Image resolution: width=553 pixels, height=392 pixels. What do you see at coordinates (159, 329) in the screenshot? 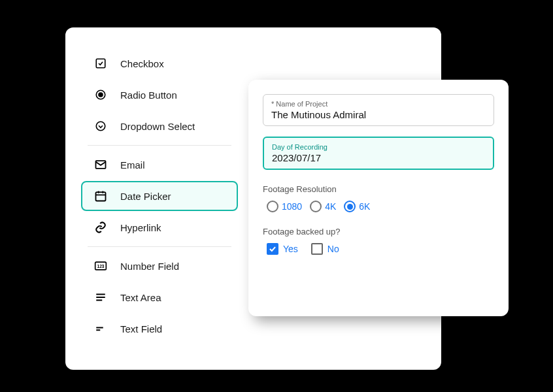
I see `field-type-textfield: Text Field` at bounding box center [159, 329].